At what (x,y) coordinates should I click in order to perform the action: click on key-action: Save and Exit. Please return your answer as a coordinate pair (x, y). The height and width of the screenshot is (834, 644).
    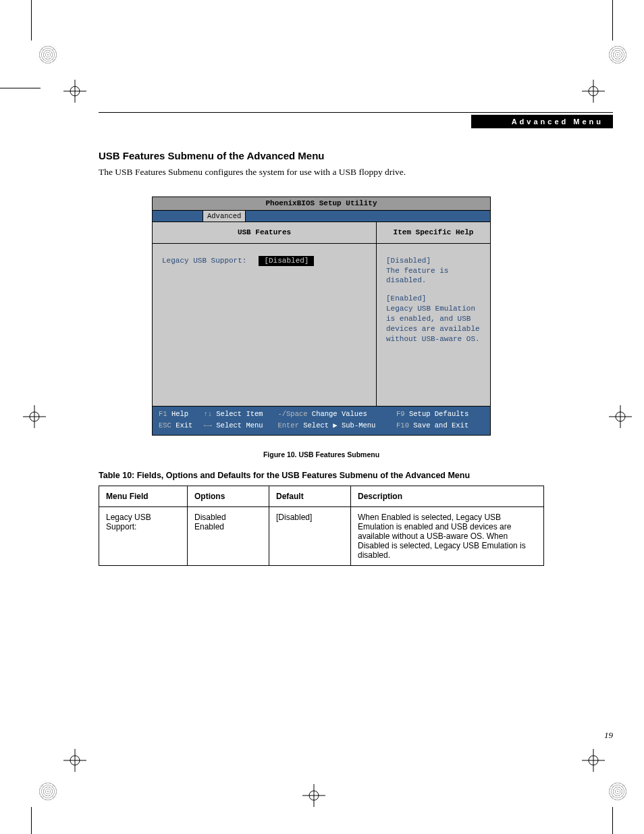
    Looking at the image, I should click on (441, 425).